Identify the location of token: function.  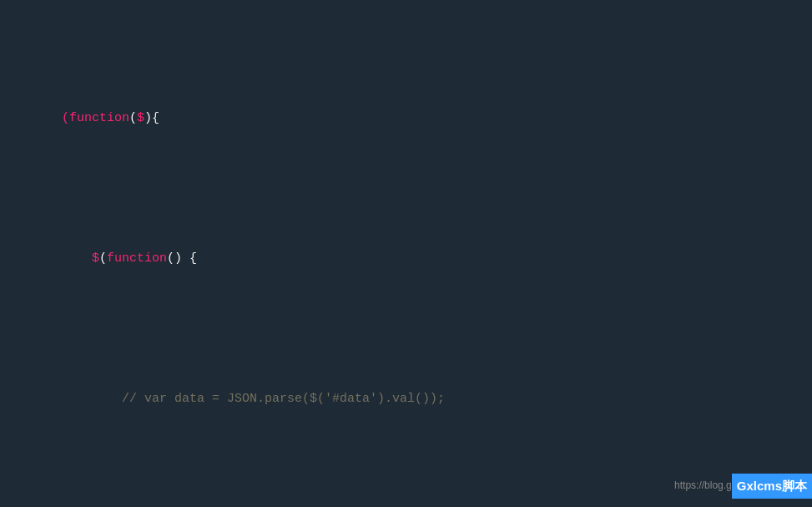
(137, 259).